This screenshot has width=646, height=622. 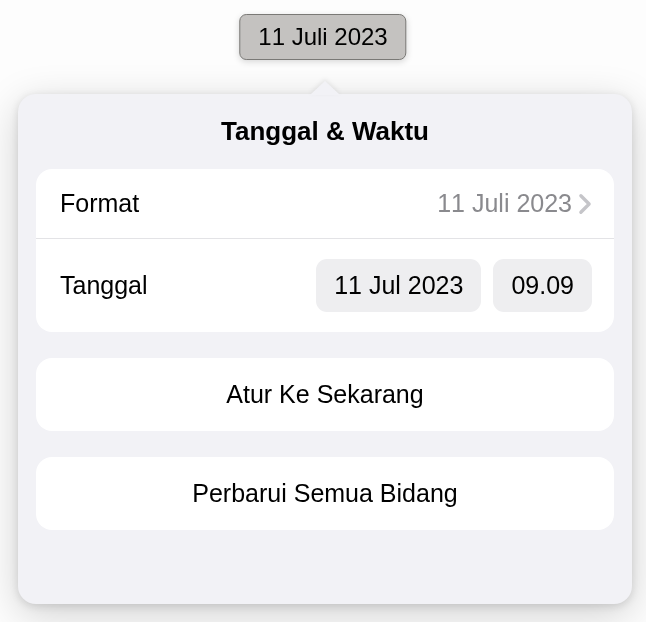 I want to click on date-picker-button: 11 Jul 2023, so click(x=398, y=286).